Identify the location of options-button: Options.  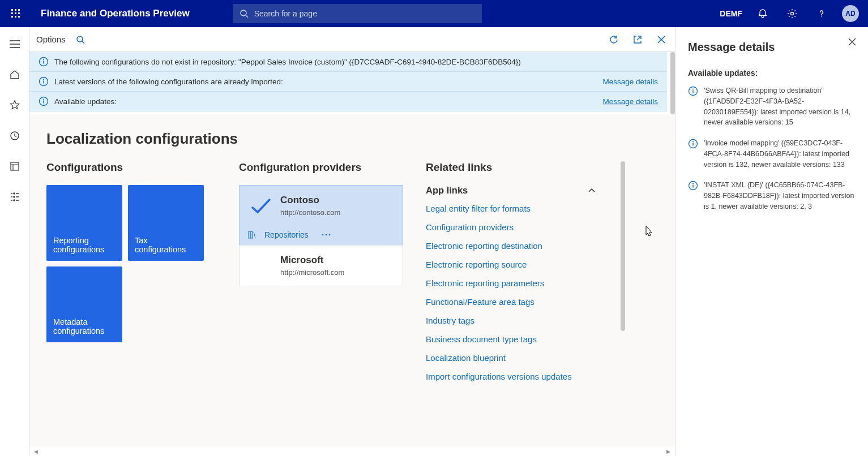
(51, 40).